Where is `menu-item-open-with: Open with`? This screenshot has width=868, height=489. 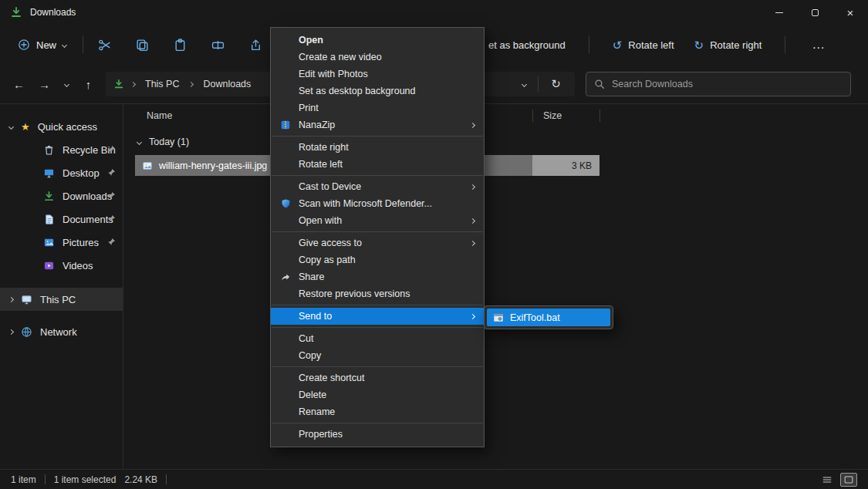
menu-item-open-with: Open with is located at coordinates (377, 221).